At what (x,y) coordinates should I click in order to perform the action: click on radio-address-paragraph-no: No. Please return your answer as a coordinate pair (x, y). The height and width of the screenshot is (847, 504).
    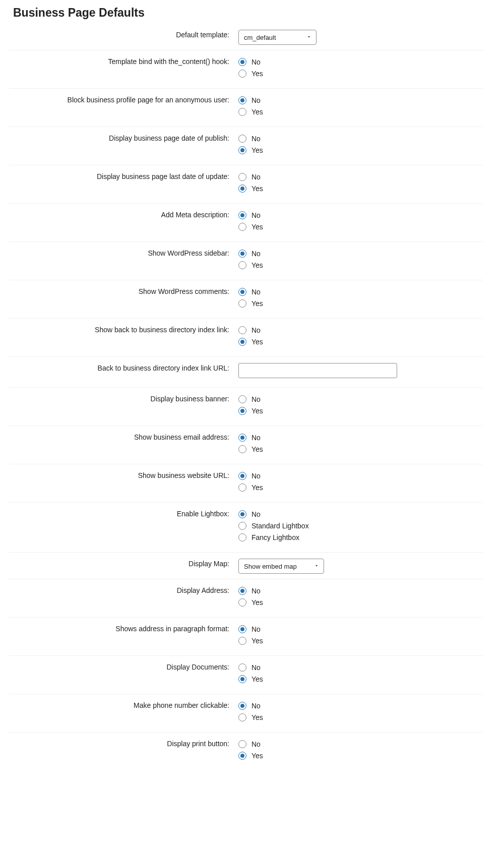
    Looking at the image, I should click on (361, 629).